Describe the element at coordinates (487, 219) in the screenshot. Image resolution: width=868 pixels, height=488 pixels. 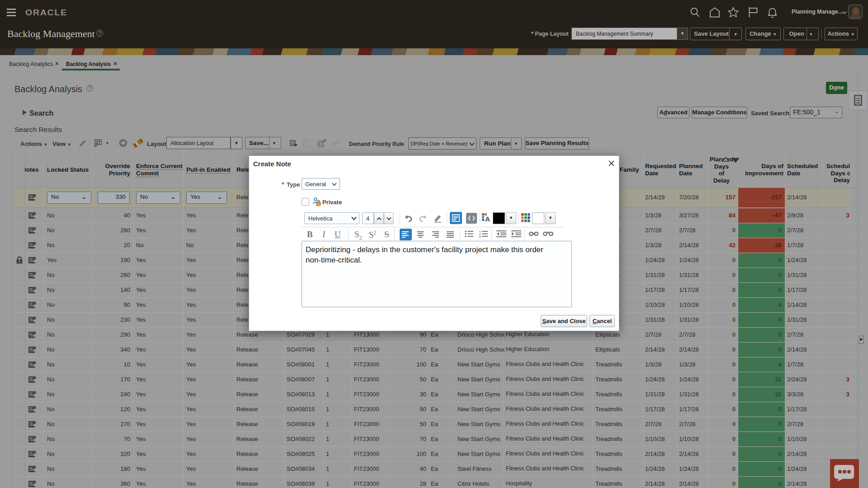
I see `svg-text: A` at that location.